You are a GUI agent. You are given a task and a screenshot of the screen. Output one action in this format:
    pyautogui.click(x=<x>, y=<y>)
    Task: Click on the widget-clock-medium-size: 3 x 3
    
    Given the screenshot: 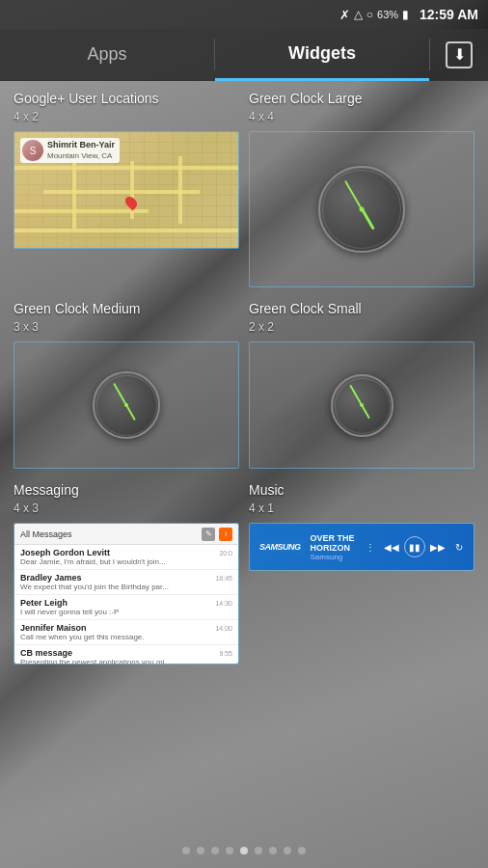 What is the action you would take?
    pyautogui.click(x=126, y=327)
    